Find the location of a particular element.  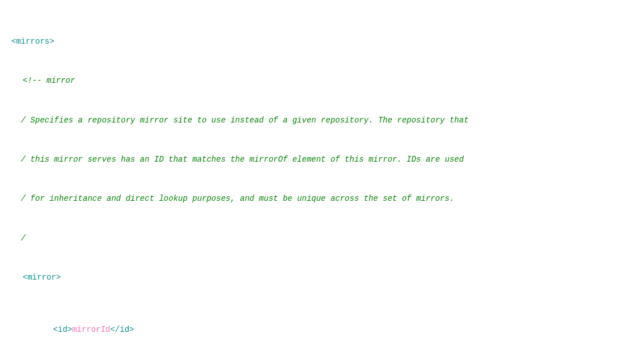

mirror-open-comment-tag: <mirror> is located at coordinates (322, 278).